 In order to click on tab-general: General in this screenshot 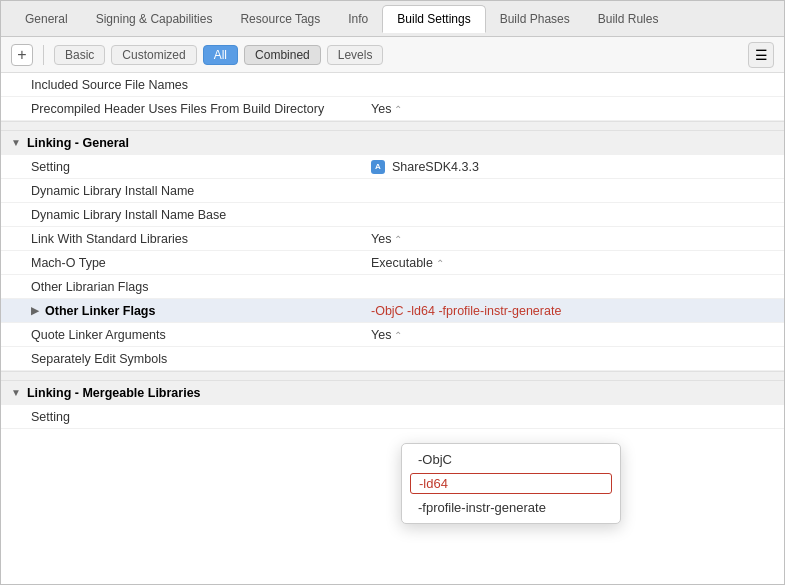, I will do `click(46, 19)`.